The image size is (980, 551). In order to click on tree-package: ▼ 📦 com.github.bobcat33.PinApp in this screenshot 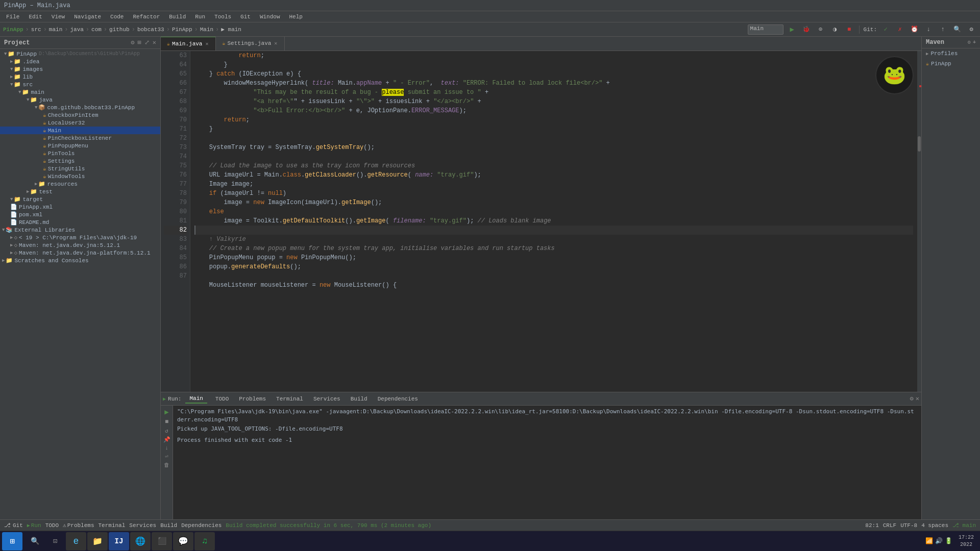, I will do `click(80, 107)`.